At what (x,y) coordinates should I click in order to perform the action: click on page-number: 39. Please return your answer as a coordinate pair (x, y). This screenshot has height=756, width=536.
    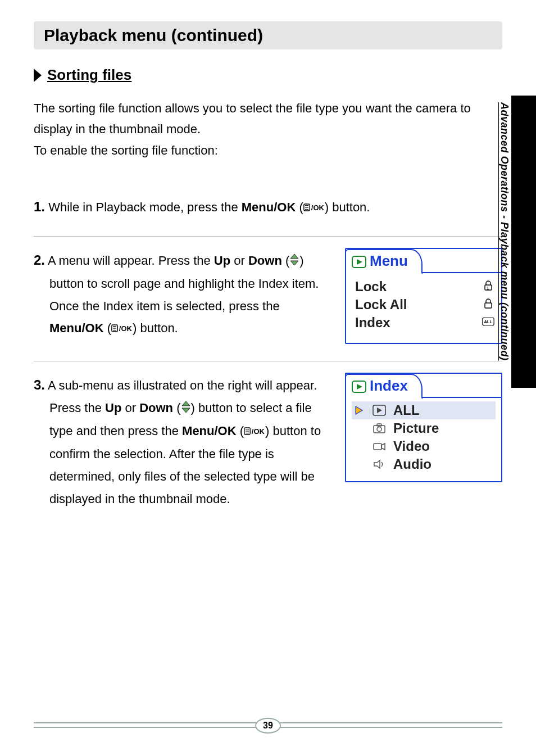
    Looking at the image, I should click on (268, 726).